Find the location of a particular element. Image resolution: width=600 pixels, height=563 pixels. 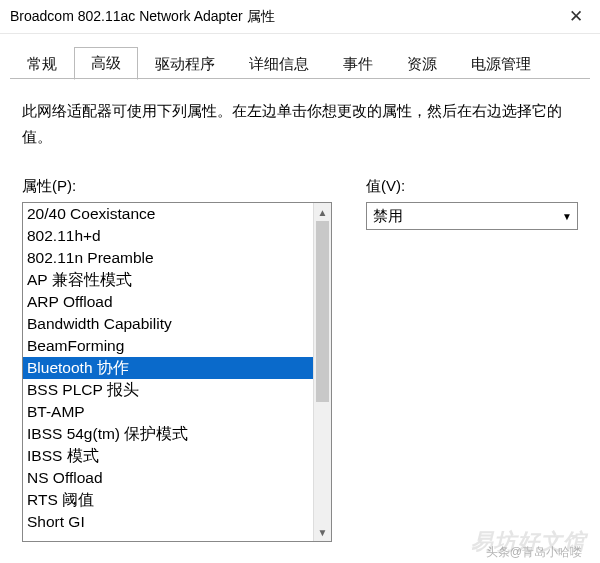

close-button: ✕ is located at coordinates (576, 17).